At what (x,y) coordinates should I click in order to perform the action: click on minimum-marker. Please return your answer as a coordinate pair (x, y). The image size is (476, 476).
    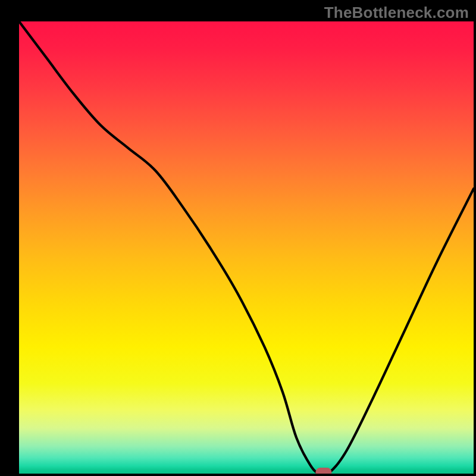
    Looking at the image, I should click on (324, 471).